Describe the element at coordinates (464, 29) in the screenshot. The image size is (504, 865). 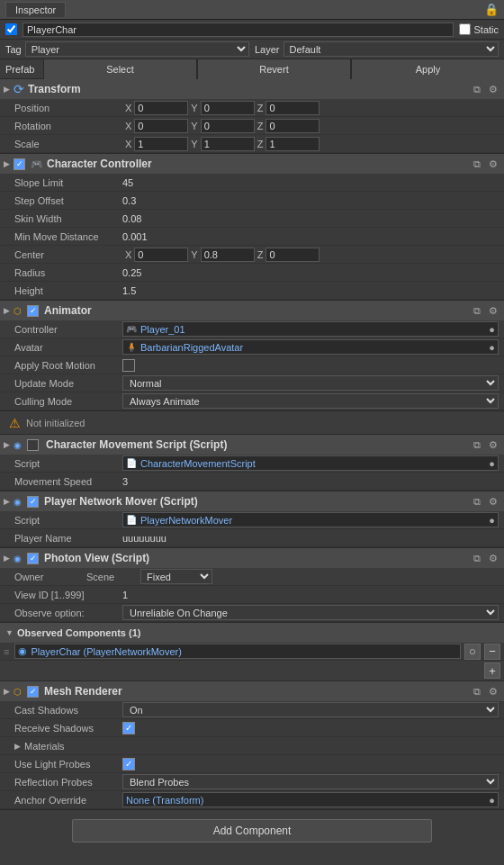
I see `static-checkbox` at that location.